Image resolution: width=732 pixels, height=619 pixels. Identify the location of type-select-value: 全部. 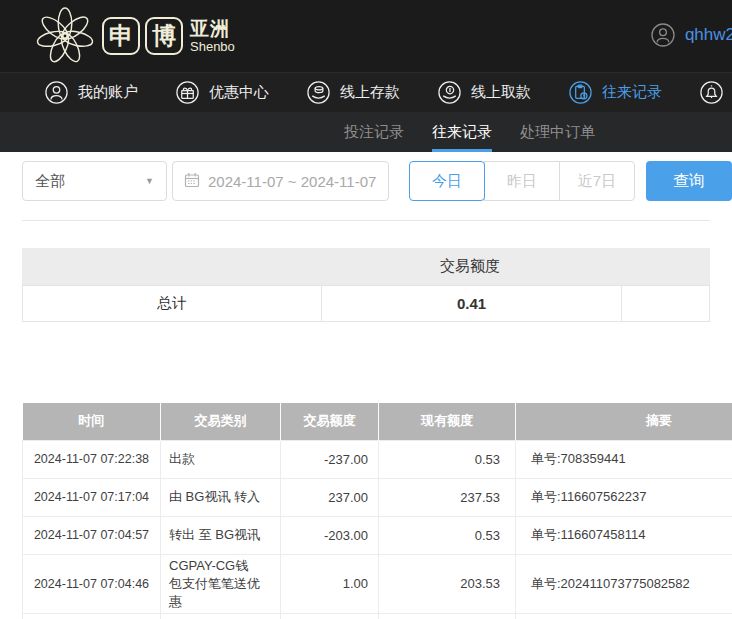
(50, 182).